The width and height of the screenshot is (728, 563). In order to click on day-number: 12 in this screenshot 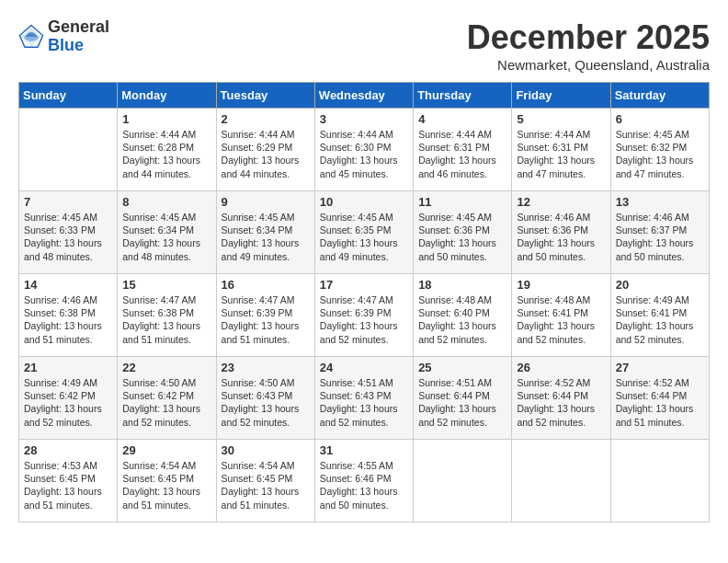, I will do `click(561, 202)`.